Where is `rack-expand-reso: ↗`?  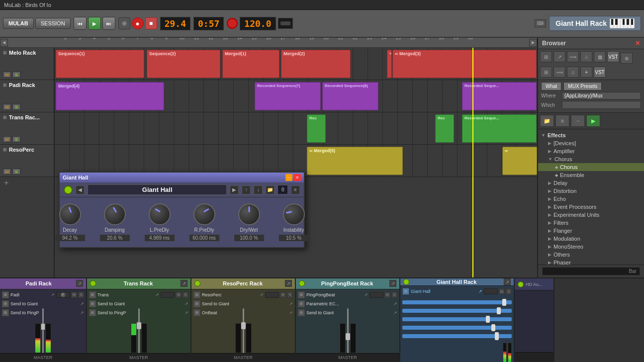 rack-expand-reso: ↗ is located at coordinates (288, 283).